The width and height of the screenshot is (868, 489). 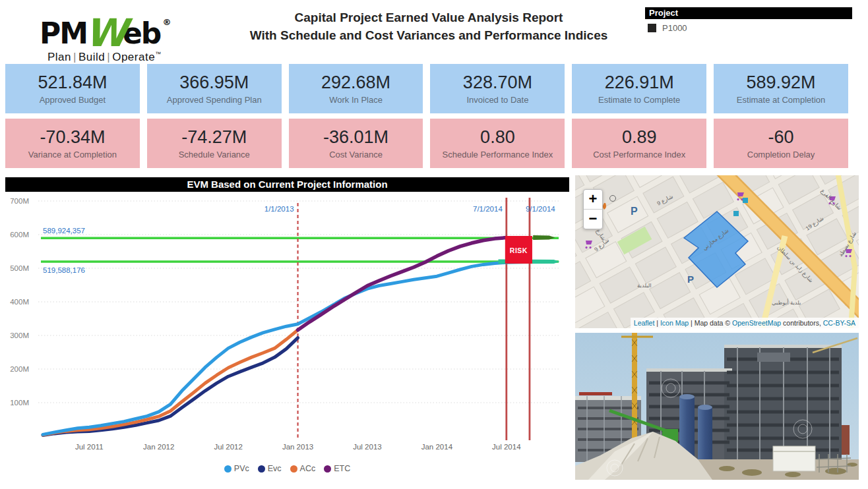 What do you see at coordinates (749, 28) in the screenshot?
I see `project-slicer-item-p1000: P1000` at bounding box center [749, 28].